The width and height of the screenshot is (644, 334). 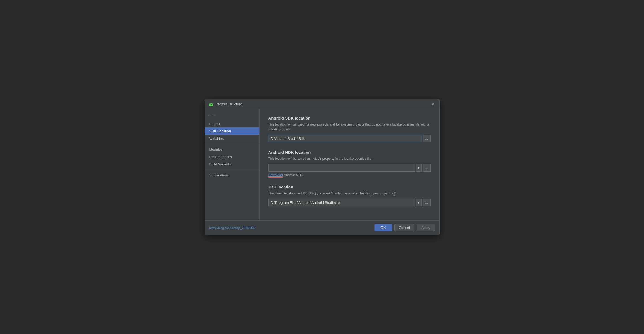 I want to click on sdk-input-row: ..., so click(x=349, y=138).